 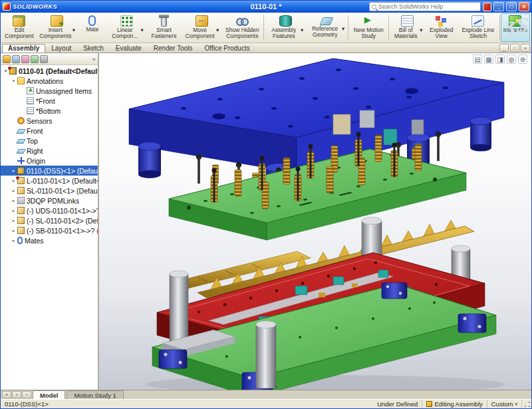 What do you see at coordinates (49, 241) in the screenshot?
I see `tree-item-mates: ▸ Mates` at bounding box center [49, 241].